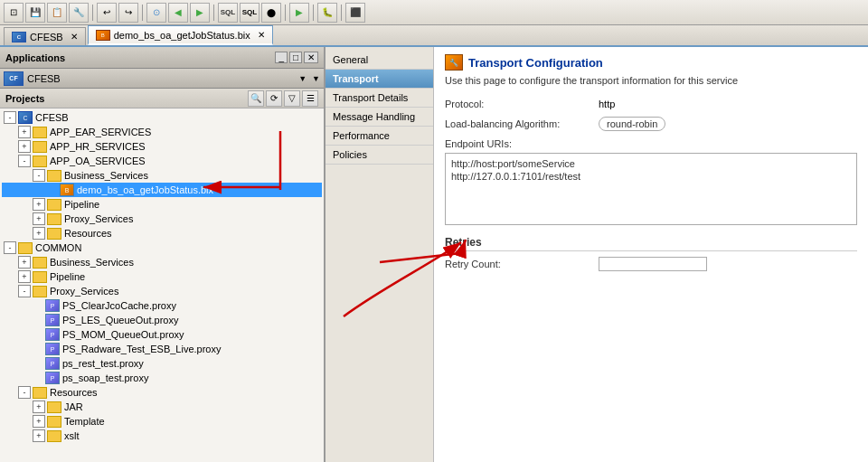 The height and width of the screenshot is (462, 868). I want to click on toolbar-btn-7: ▶, so click(200, 13).